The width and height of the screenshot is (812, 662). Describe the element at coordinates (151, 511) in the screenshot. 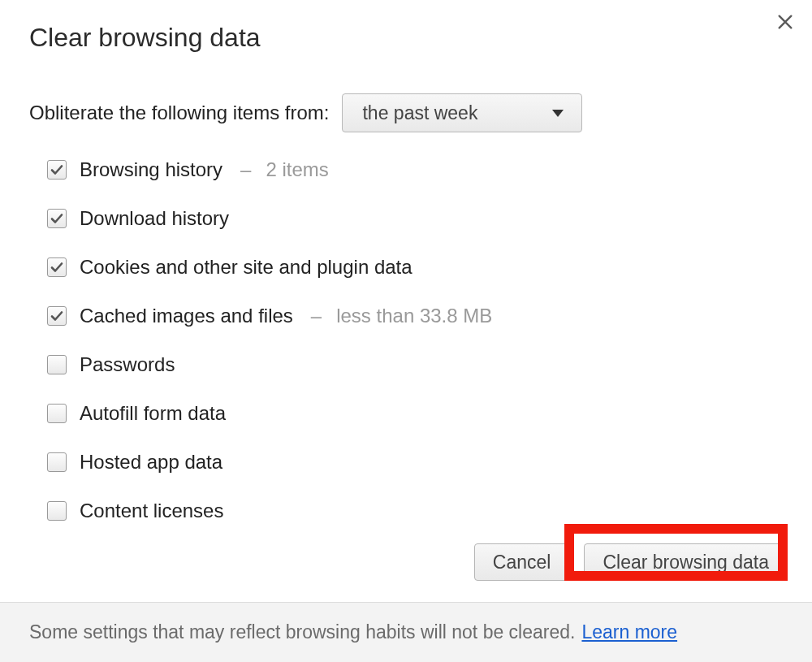

I see `option-label: Content licenses` at that location.